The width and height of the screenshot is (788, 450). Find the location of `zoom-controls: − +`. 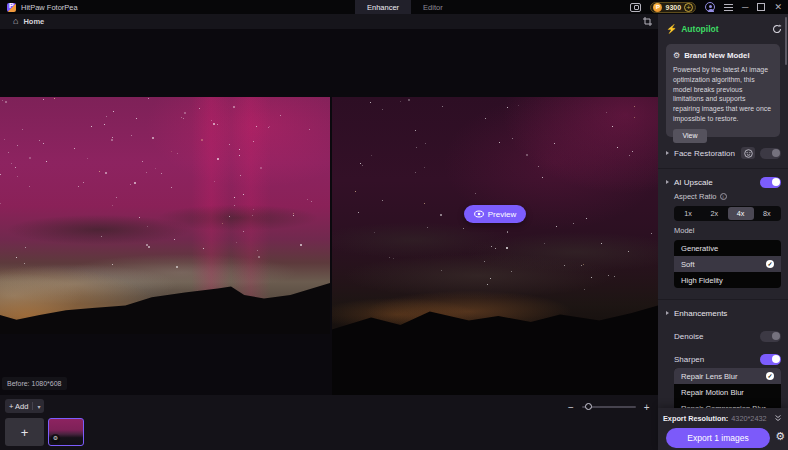

zoom-controls: − + is located at coordinates (609, 407).